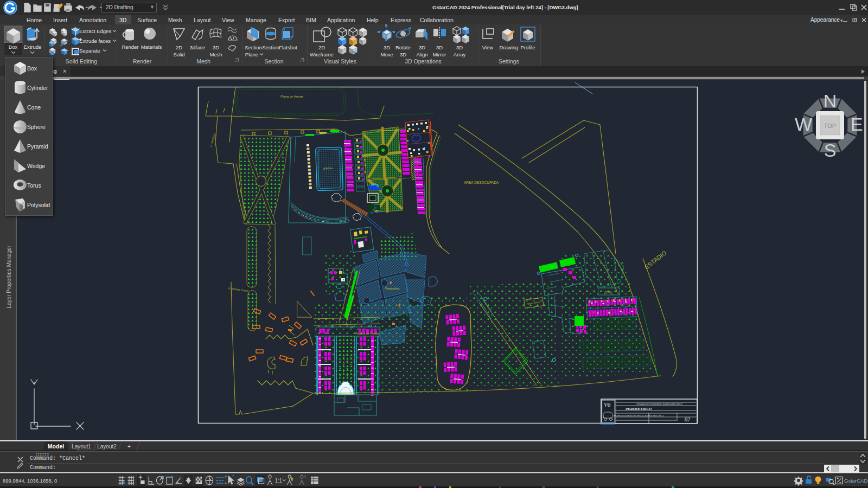 This screenshot has width=868, height=488. Describe the element at coordinates (423, 61) in the screenshot. I see `svg-text: 3D Operations` at that location.